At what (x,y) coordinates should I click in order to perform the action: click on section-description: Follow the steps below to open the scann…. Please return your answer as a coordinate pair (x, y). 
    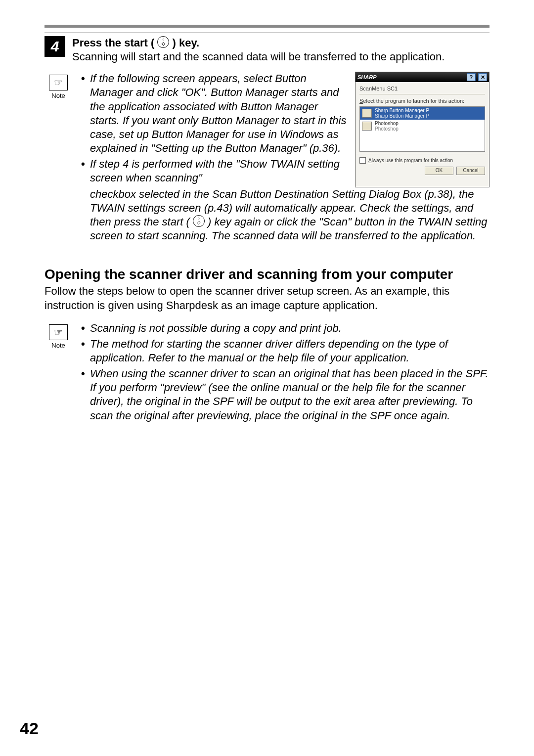
    Looking at the image, I should click on (267, 298).